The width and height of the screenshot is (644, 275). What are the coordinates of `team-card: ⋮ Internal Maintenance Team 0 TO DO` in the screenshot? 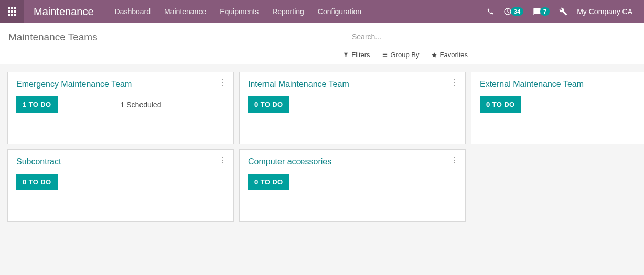 It's located at (352, 108).